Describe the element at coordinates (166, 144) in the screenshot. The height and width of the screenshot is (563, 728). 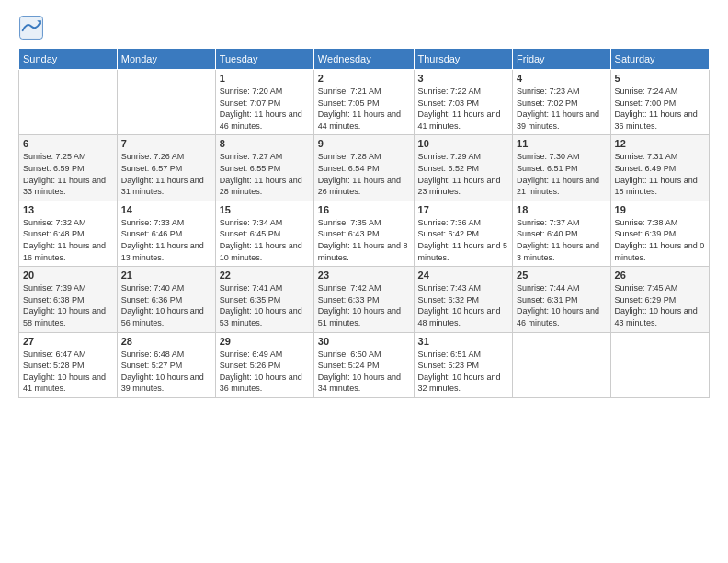
I see `day-number: 7` at that location.